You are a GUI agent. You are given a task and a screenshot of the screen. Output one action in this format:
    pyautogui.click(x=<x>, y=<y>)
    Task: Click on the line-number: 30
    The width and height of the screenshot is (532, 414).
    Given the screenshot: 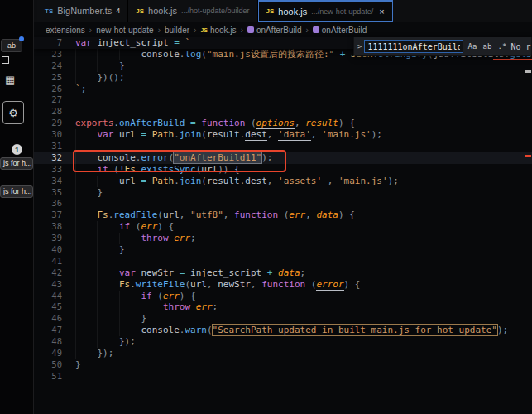 What is the action you would take?
    pyautogui.click(x=55, y=135)
    